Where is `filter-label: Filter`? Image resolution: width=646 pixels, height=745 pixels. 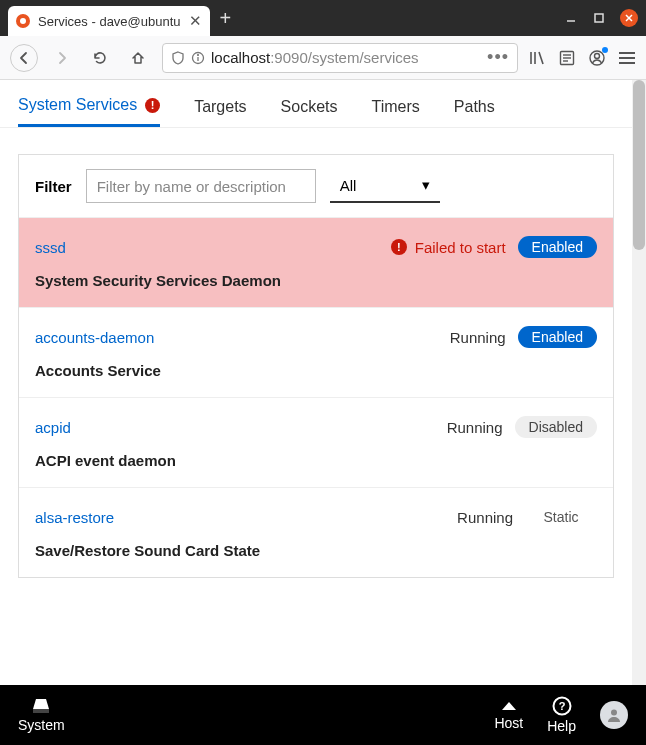 filter-label: Filter is located at coordinates (54, 186).